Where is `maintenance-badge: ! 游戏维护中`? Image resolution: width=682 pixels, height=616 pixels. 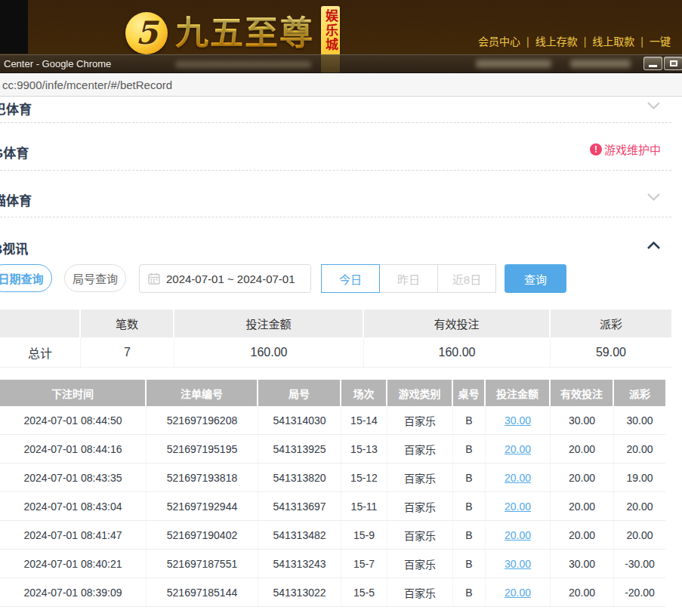
maintenance-badge: ! 游戏维护中 is located at coordinates (625, 149).